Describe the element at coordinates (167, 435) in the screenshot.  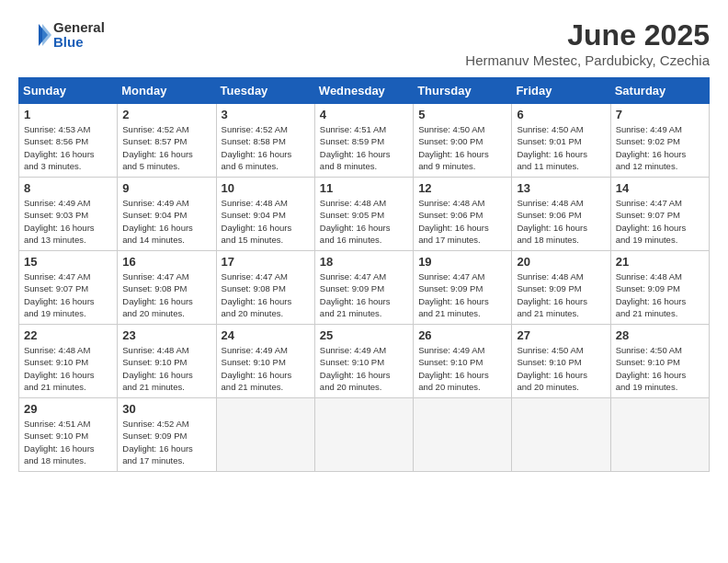
I see `calendar-cell: 30 Sunrise: 4:52 AM Sunset: 9:09 PM Dayl…` at that location.